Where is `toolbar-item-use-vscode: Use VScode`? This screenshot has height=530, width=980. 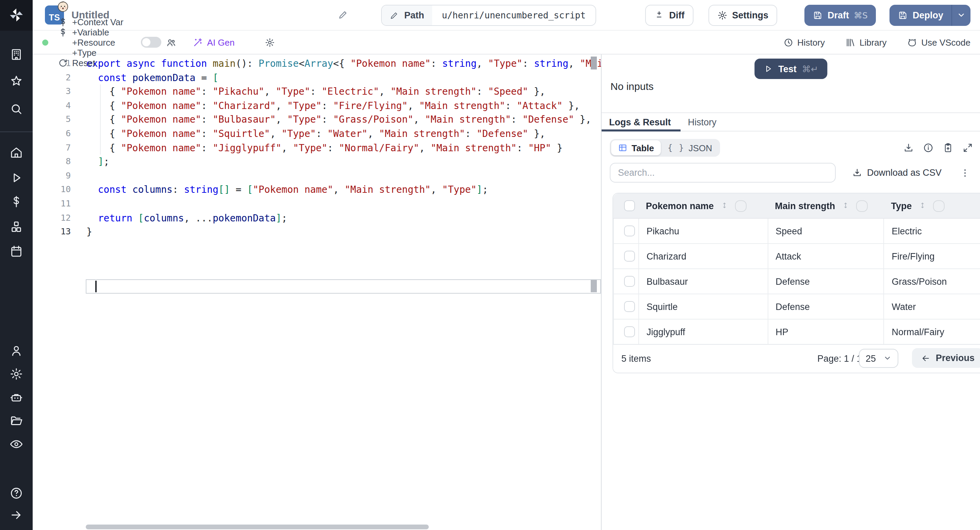
toolbar-item-use-vscode: Use VScode is located at coordinates (939, 42).